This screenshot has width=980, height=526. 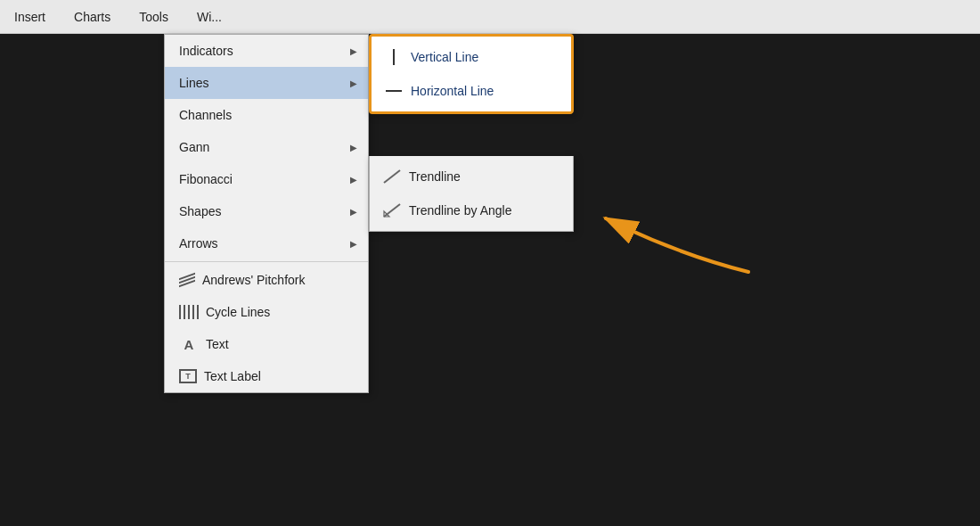 I want to click on menubar-item-wi: Wi..., so click(x=209, y=16).